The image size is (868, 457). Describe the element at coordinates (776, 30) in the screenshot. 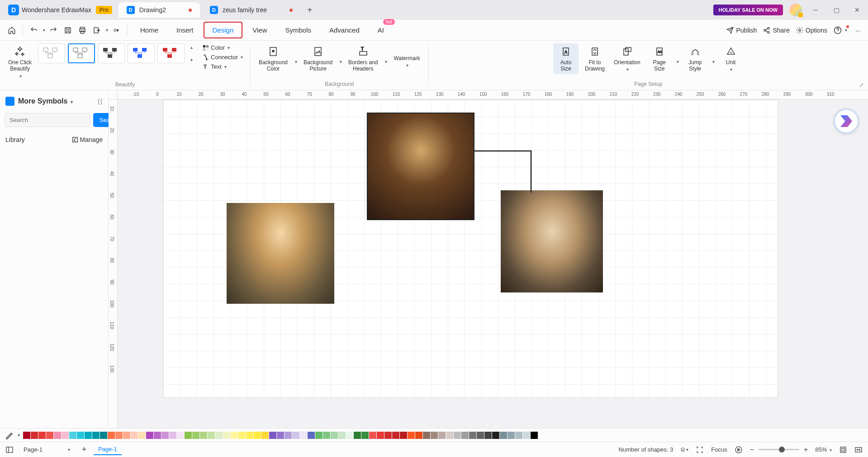

I see `share-button: Share` at that location.